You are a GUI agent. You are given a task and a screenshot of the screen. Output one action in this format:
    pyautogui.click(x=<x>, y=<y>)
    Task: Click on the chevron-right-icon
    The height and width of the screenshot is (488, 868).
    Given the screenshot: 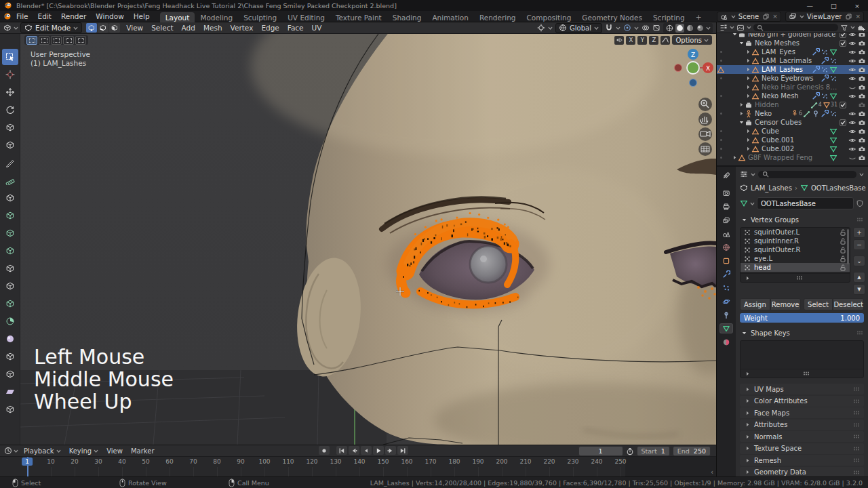 What is the action you would take?
    pyautogui.click(x=747, y=278)
    